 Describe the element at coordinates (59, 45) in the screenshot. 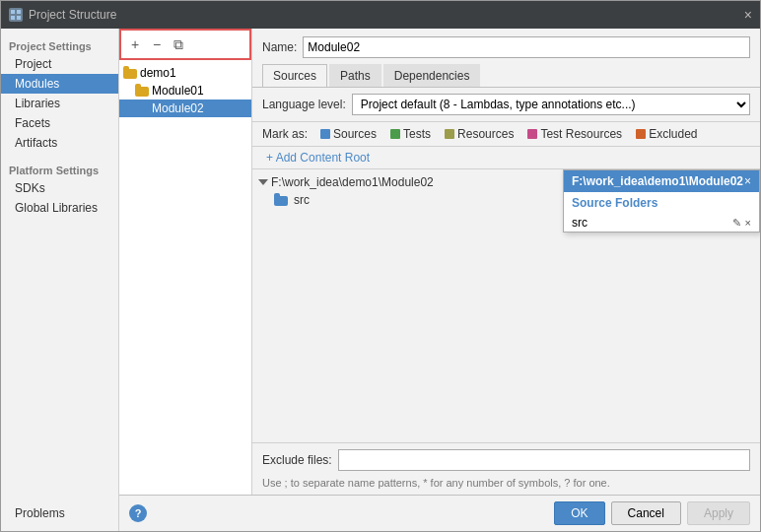

I see `project-settings-label: Project Settings` at that location.